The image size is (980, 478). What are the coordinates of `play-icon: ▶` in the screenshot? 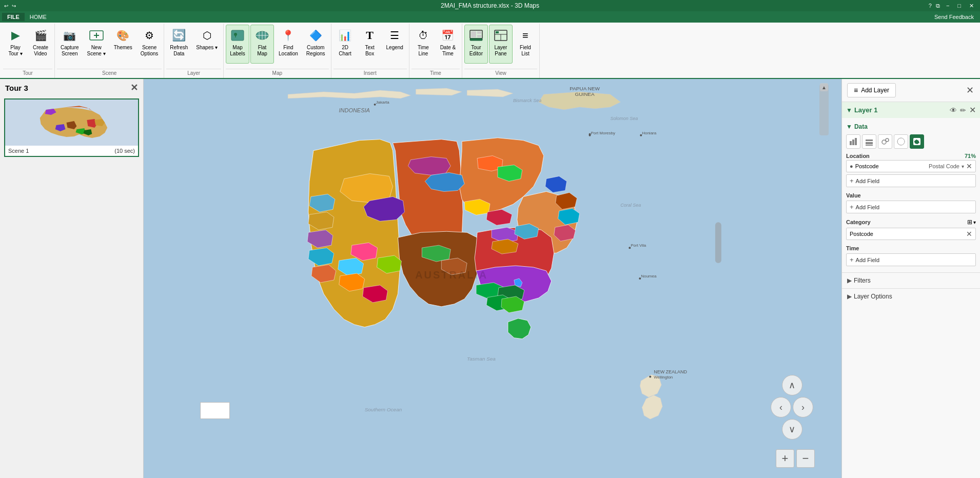 It's located at (15, 35).